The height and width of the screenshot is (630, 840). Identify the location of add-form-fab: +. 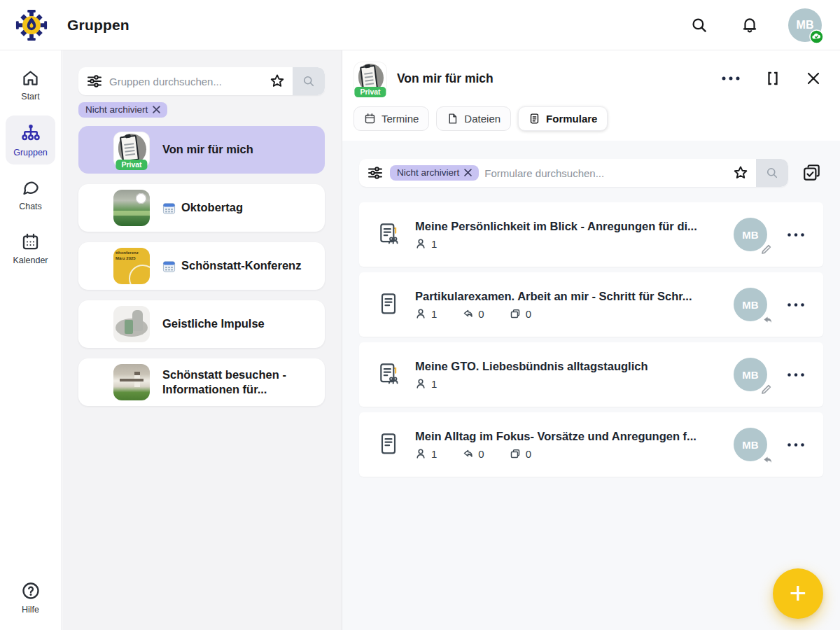
(798, 594).